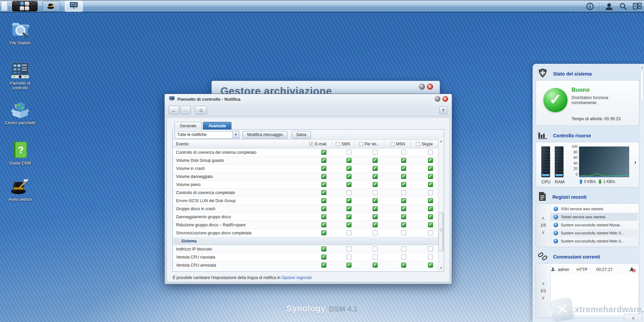 This screenshot has width=644, height=322. Describe the element at coordinates (265, 135) in the screenshot. I see `edit-message-button: Modifica messaggio` at that location.